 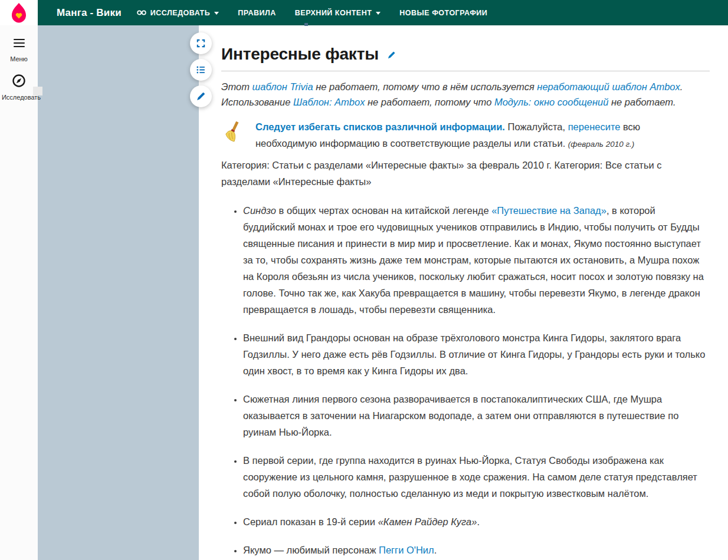 I want to click on wiki-title-link: Манга - Вики, so click(x=89, y=13).